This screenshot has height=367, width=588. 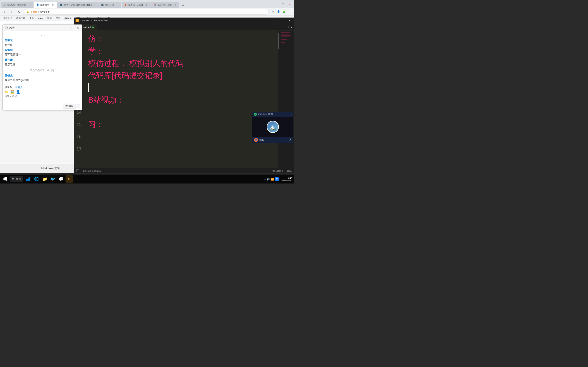 I want to click on scrollbar-thumb, so click(x=279, y=41).